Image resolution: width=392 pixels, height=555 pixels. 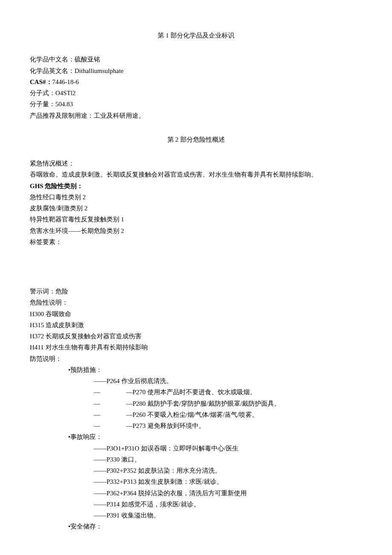 What do you see at coordinates (196, 336) in the screenshot?
I see `hazard-2: H372 长期或反复接触会对器官造成伤害` at bounding box center [196, 336].